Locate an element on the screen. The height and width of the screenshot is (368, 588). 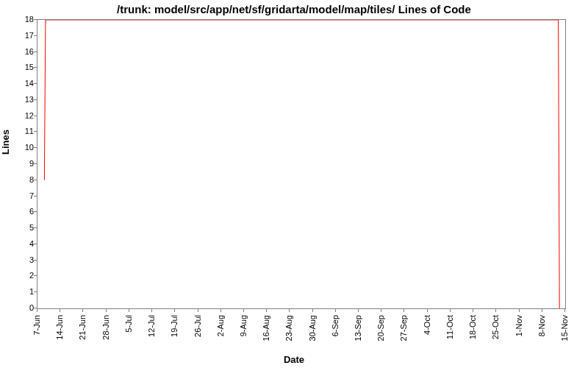
y-tick-label: 0 is located at coordinates (23, 308).